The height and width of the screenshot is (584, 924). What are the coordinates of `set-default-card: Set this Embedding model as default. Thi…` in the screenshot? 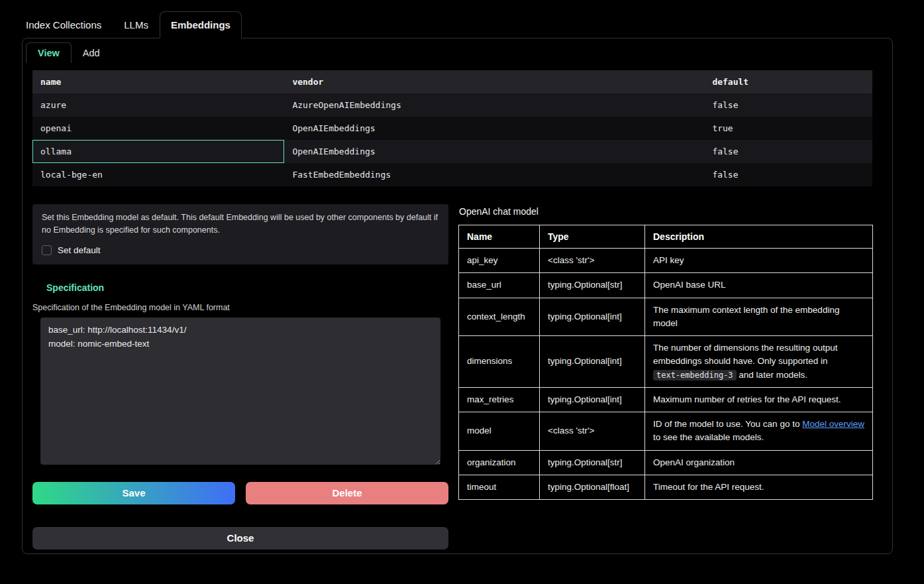 It's located at (240, 235).